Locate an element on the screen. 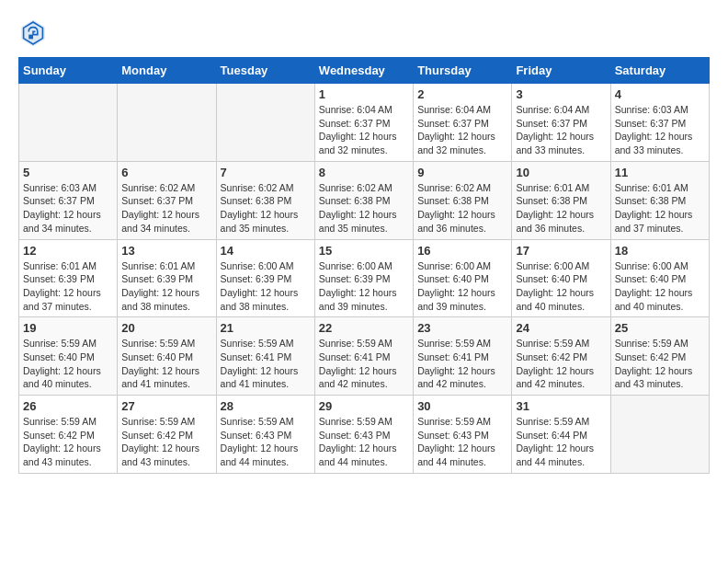  day-number: 7 is located at coordinates (266, 173).